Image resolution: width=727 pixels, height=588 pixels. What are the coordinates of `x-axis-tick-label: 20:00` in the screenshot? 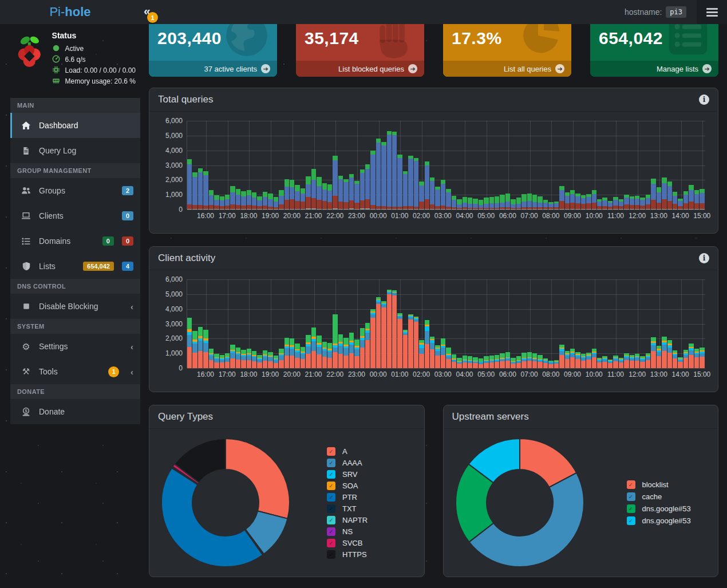 It's located at (292, 374).